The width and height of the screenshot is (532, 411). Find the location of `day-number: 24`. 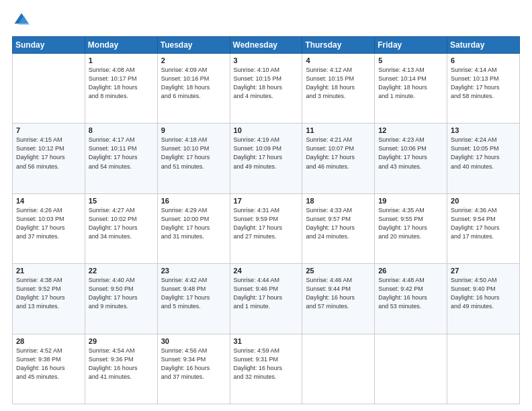

day-number: 24 is located at coordinates (266, 271).